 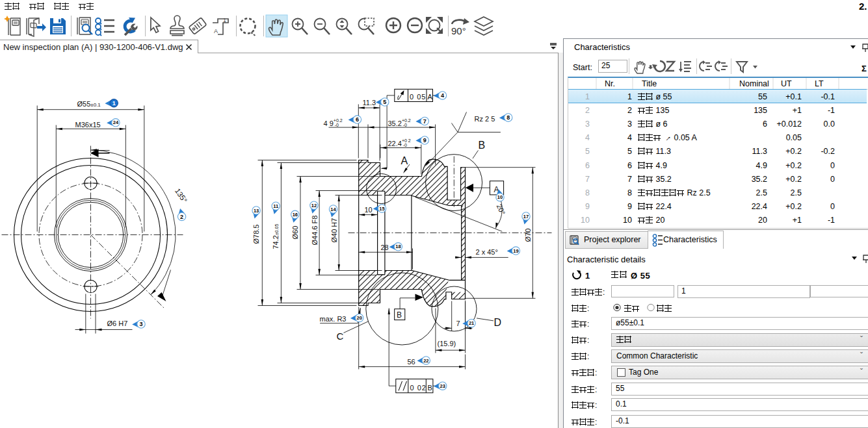 What do you see at coordinates (398, 247) in the screenshot?
I see `svg-text: 18` at bounding box center [398, 247].